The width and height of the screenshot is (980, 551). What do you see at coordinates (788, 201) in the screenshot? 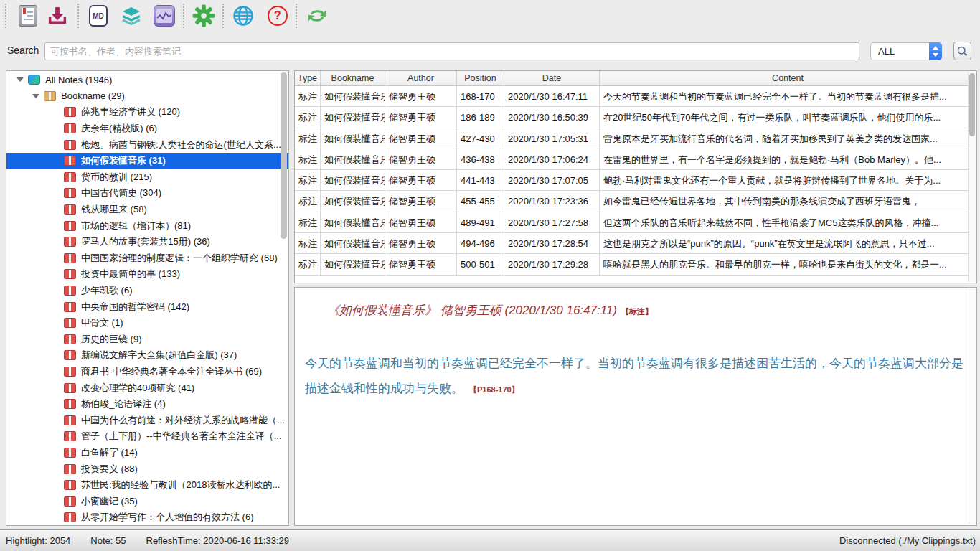
I see `table-cell: 如今雷鬼已经传遍世界各地，其中传到南美的那条线演变成了西班牙语雷鬼，` at bounding box center [788, 201].